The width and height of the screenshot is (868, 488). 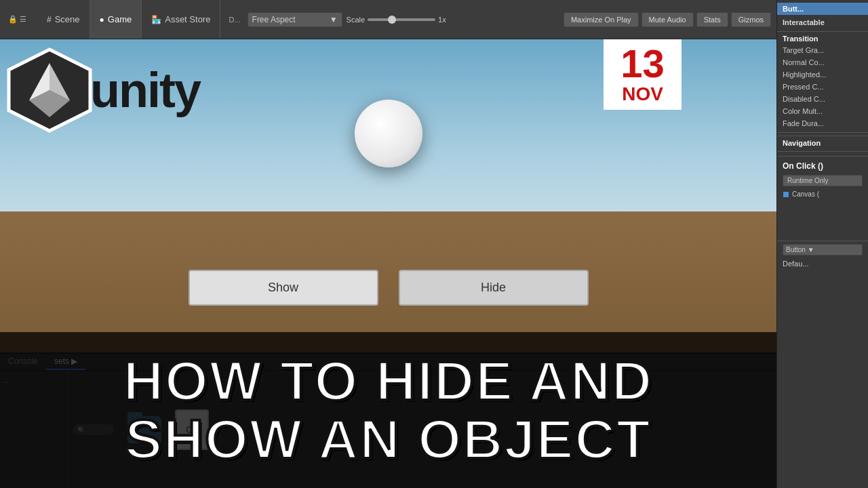 What do you see at coordinates (806, 194) in the screenshot?
I see `canvas-item-label: Canvas (` at bounding box center [806, 194].